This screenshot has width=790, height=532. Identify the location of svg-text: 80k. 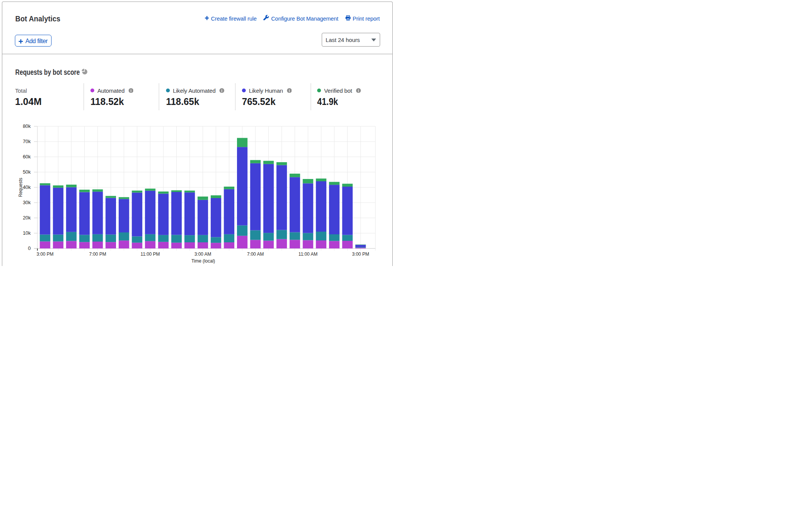
(27, 126).